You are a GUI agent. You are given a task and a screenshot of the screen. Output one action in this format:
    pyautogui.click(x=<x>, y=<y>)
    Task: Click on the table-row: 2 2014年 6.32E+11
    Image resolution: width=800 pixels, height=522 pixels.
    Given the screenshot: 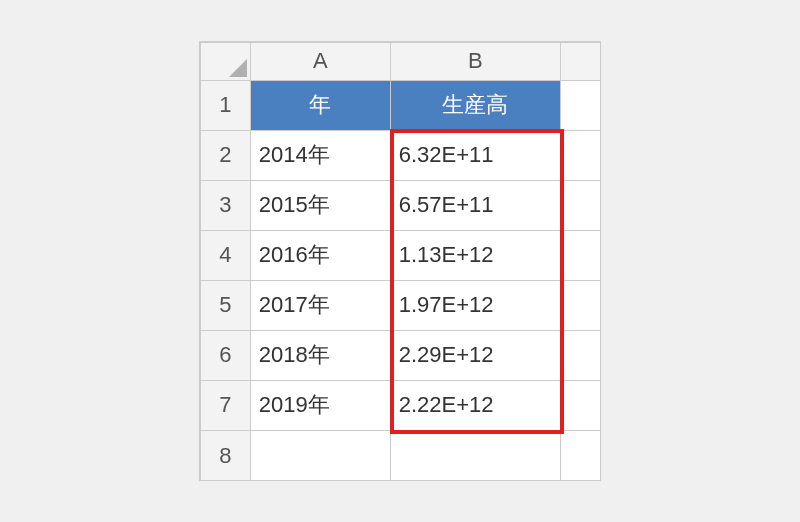 What is the action you would take?
    pyautogui.click(x=400, y=155)
    